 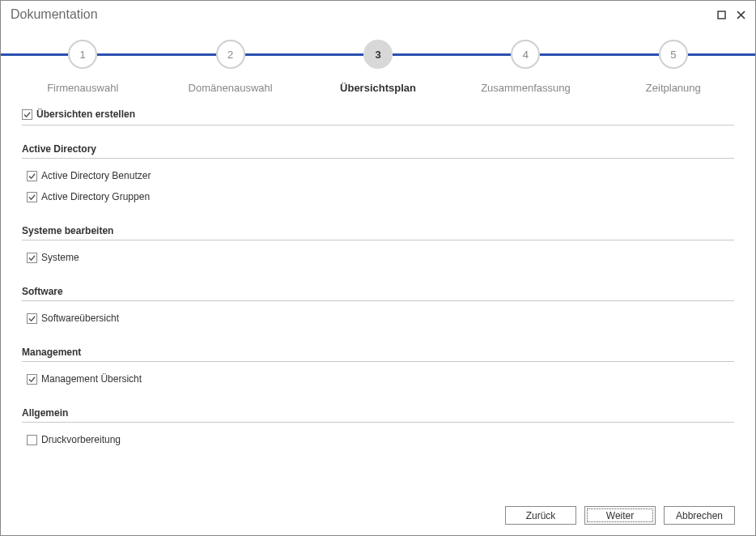 I want to click on step-3: 3Übersichtsplan, so click(x=378, y=66).